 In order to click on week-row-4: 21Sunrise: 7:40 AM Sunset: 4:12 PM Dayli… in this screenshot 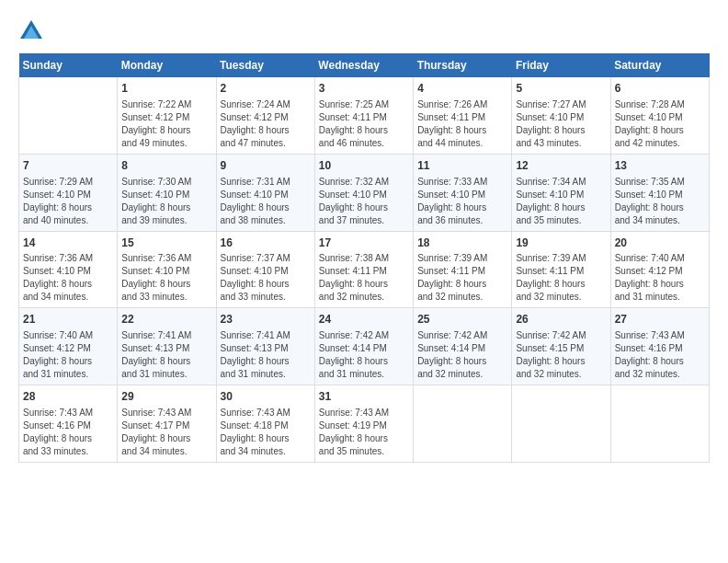, I will do `click(364, 347)`.